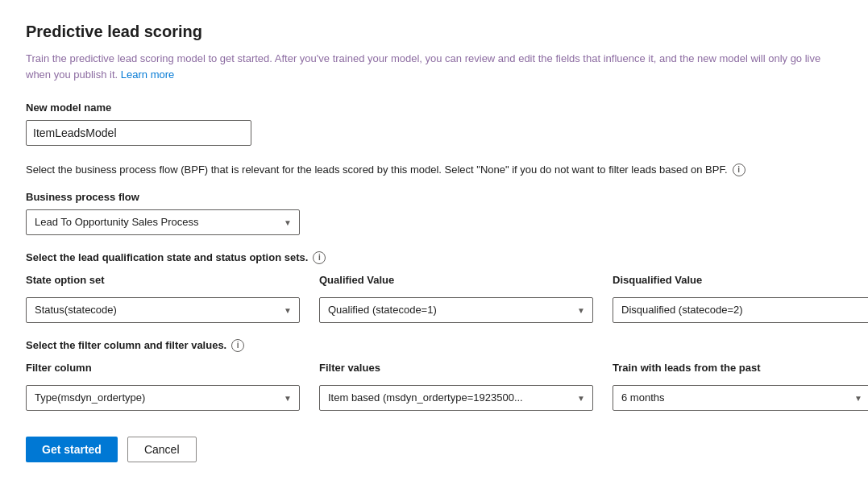  I want to click on filter-instruction: Select the filter column and filter valu…, so click(434, 346).